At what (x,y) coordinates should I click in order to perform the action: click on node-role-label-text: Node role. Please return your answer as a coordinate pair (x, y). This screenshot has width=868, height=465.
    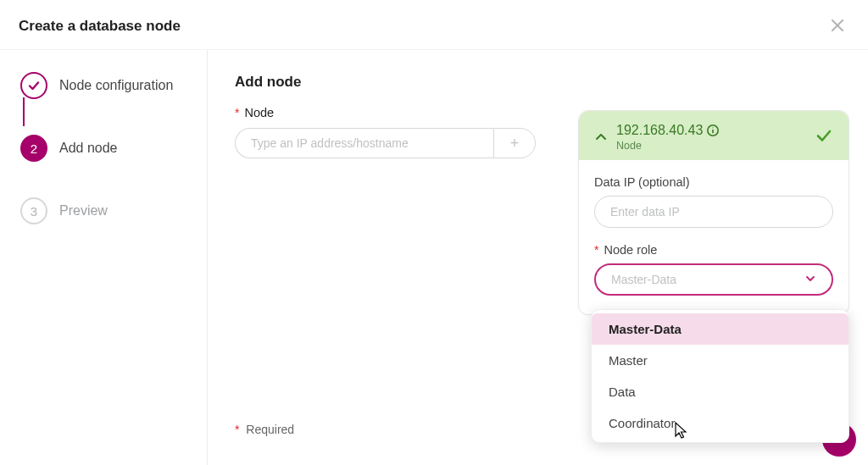
    Looking at the image, I should click on (631, 250).